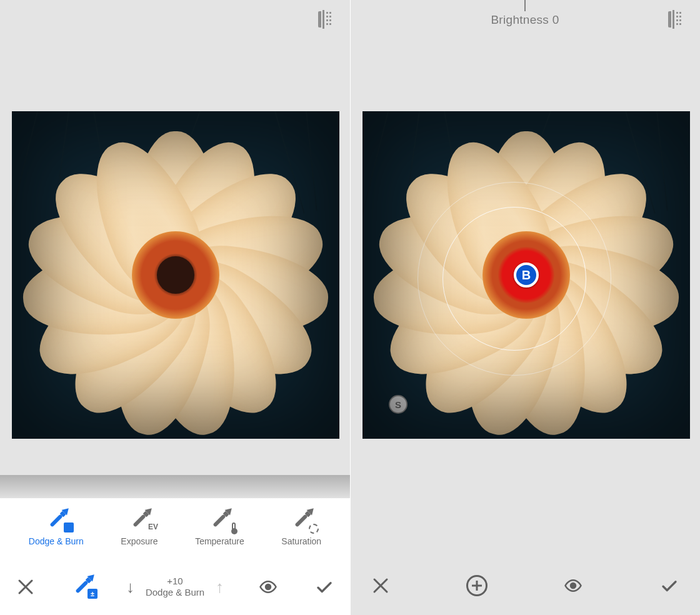  What do you see at coordinates (526, 275) in the screenshot?
I see `control-point-label: B` at bounding box center [526, 275].